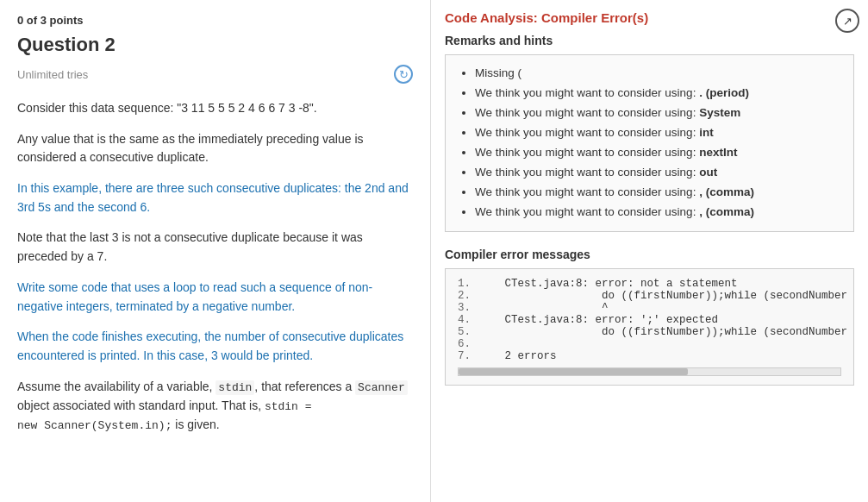  Describe the element at coordinates (468, 356) in the screenshot. I see `line-num-7: 7.` at that location.